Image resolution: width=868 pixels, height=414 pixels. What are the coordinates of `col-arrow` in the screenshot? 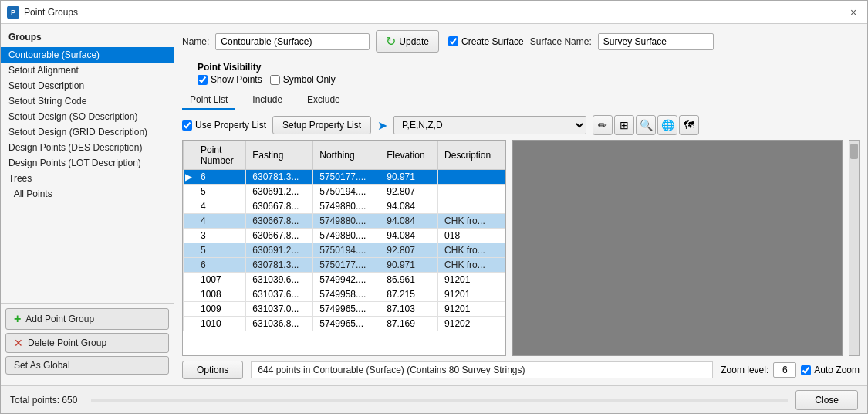 It's located at (189, 156).